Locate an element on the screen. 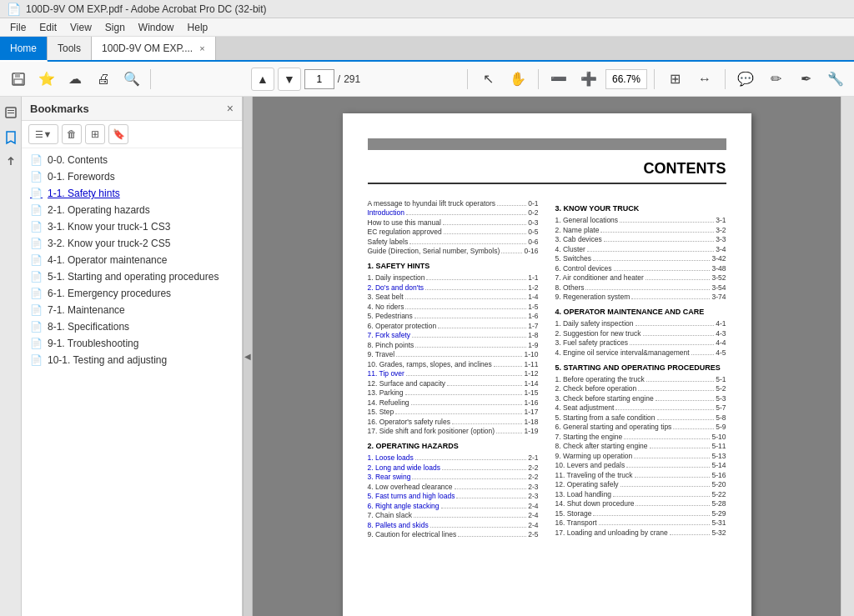  toc-page-intro-5: 0-16 is located at coordinates (530, 251).